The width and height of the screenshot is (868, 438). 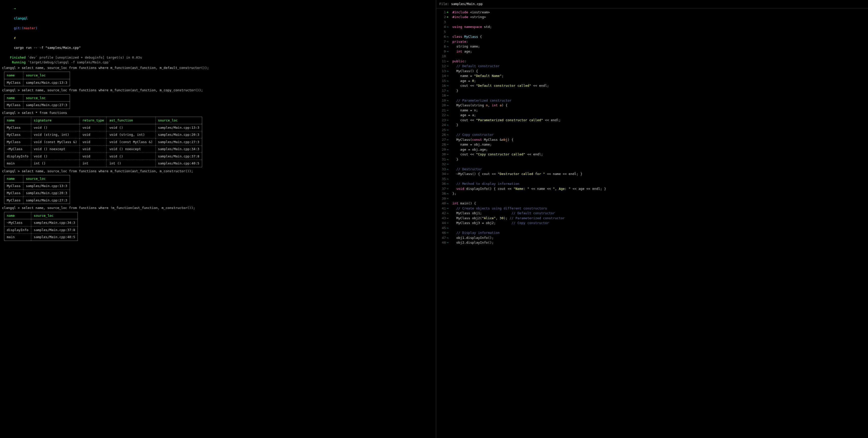 I want to click on code-line: age = a;, so click(x=529, y=115).